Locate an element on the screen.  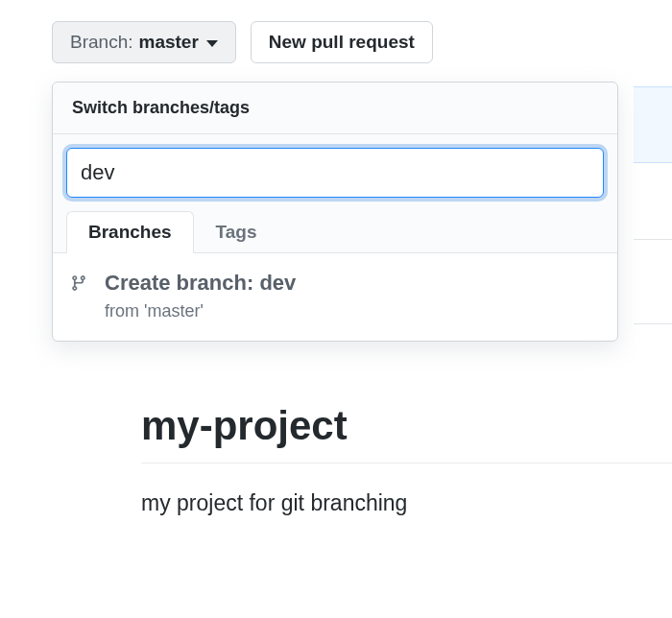
create-branch-from: from 'master' is located at coordinates (200, 311).